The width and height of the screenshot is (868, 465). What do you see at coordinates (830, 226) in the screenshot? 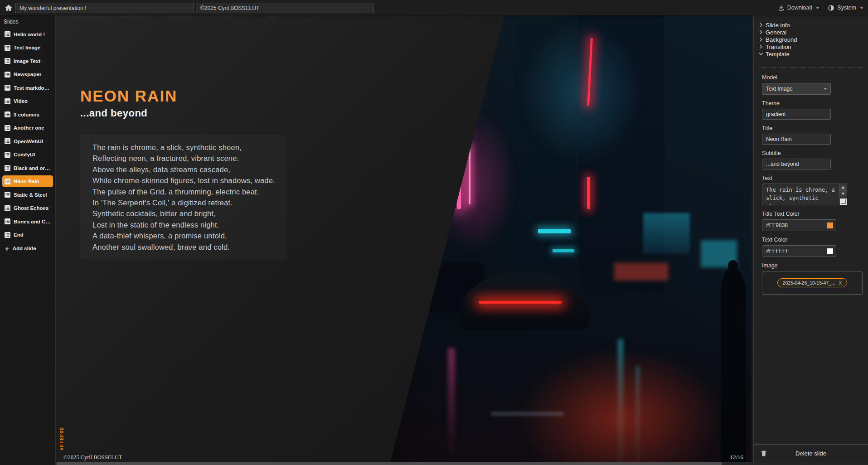
I see `title-color-swatch` at bounding box center [830, 226].